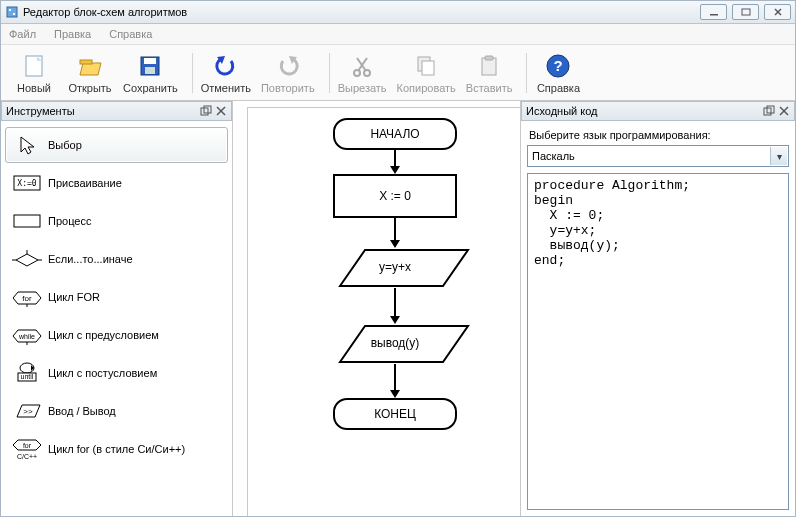  I want to click on source-panel-title-text: Исходный код, so click(643, 111).